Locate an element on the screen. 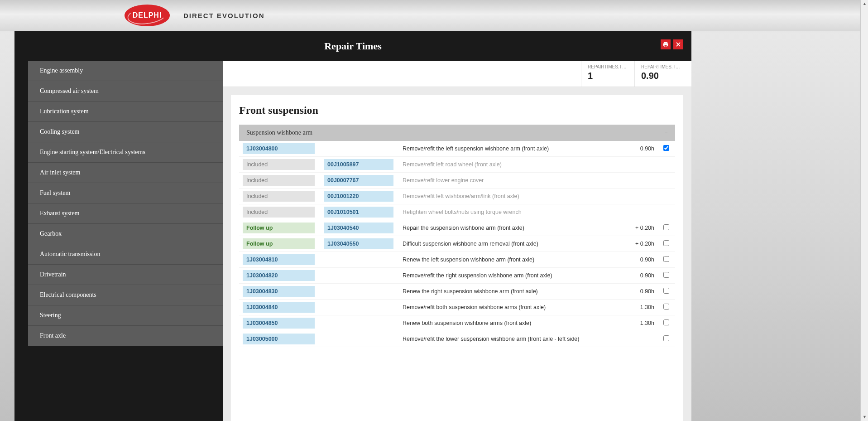 This screenshot has height=421, width=868. brand-tagline: DIRECT EVOLUTION is located at coordinates (224, 15).